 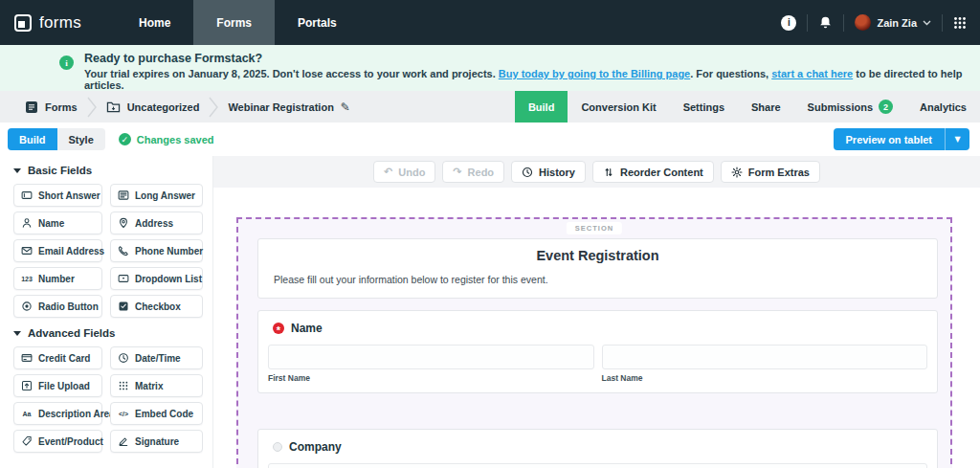 What do you see at coordinates (278, 447) in the screenshot?
I see `optional-icon` at bounding box center [278, 447].